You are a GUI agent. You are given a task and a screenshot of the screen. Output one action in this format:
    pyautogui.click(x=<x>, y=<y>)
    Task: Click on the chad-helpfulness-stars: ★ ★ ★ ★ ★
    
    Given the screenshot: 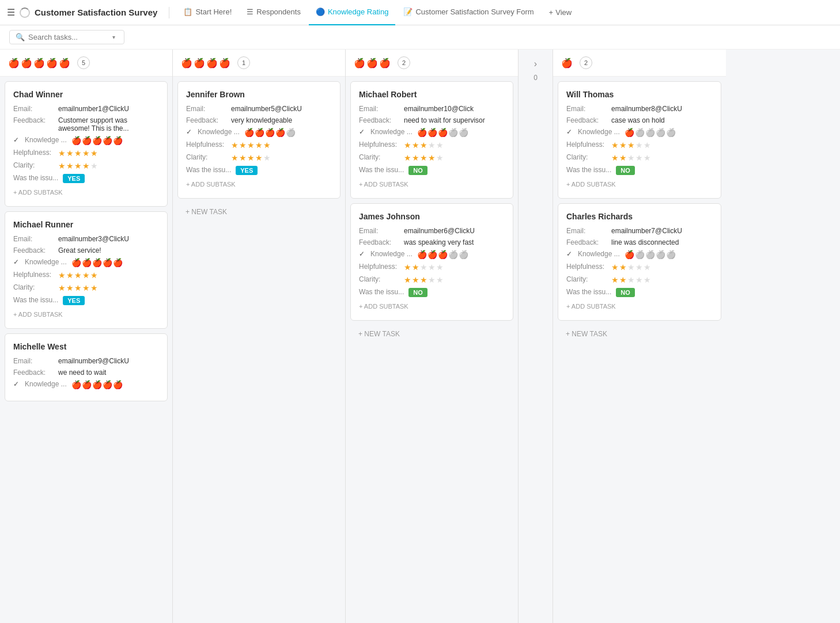 What is the action you would take?
    pyautogui.click(x=78, y=153)
    